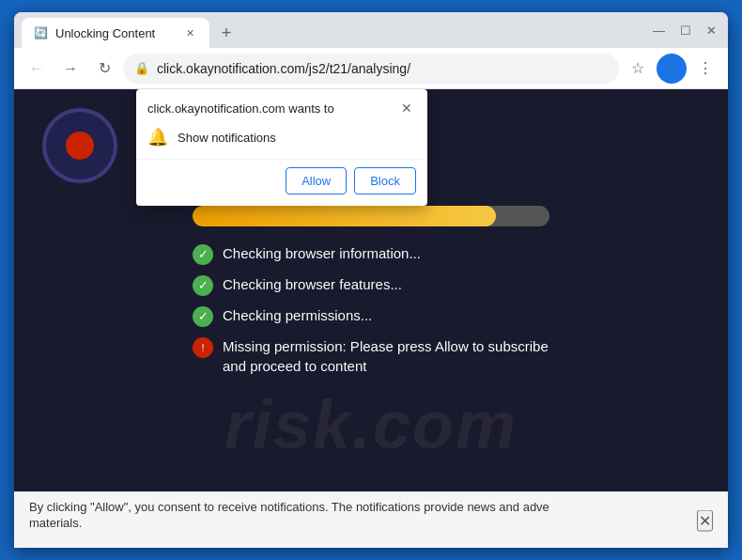  What do you see at coordinates (190, 33) in the screenshot?
I see `tab-close-button: ✕` at bounding box center [190, 33].